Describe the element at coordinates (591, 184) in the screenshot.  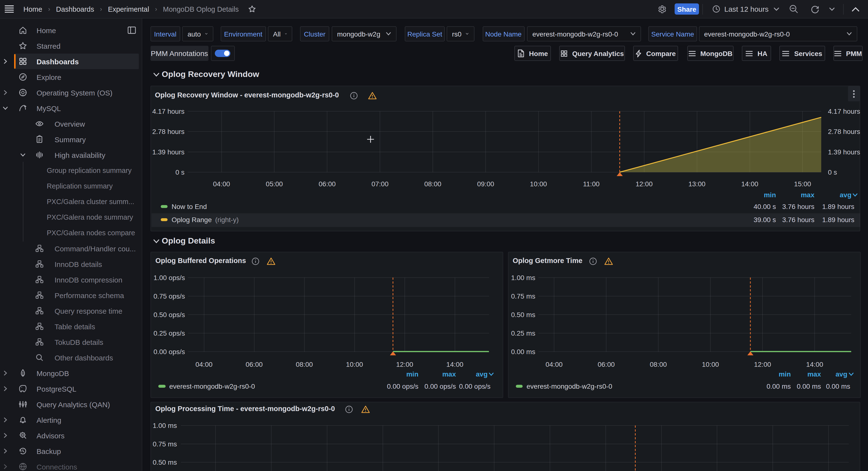
I see `svg-text: 11:00` at that location.